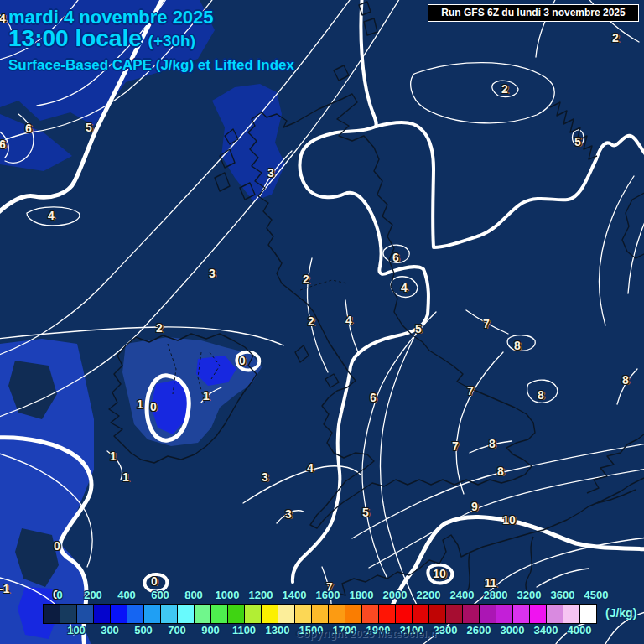  What do you see at coordinates (127, 595) in the screenshot?
I see `scale-tick-label: 400` at bounding box center [127, 595].